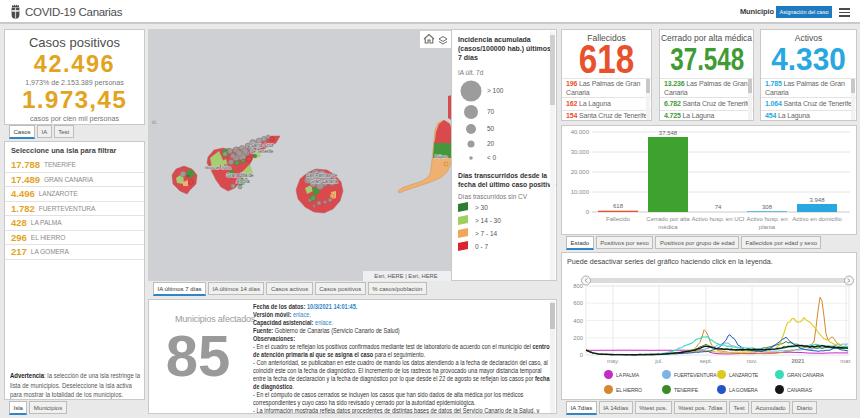 Image resolution: width=860 pixels, height=418 pixels. I want to click on svg-text: < 0, so click(492, 158).